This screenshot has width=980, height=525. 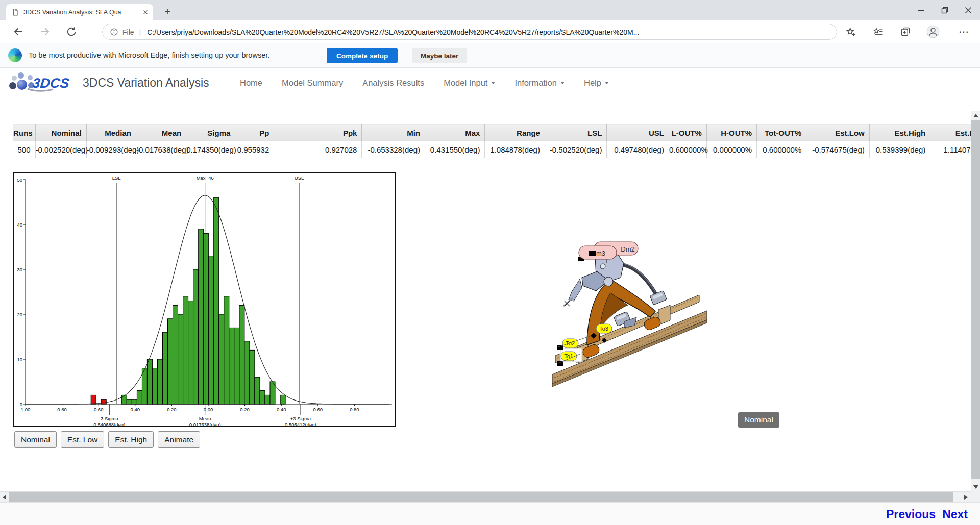 I want to click on collections-icon, so click(x=905, y=32).